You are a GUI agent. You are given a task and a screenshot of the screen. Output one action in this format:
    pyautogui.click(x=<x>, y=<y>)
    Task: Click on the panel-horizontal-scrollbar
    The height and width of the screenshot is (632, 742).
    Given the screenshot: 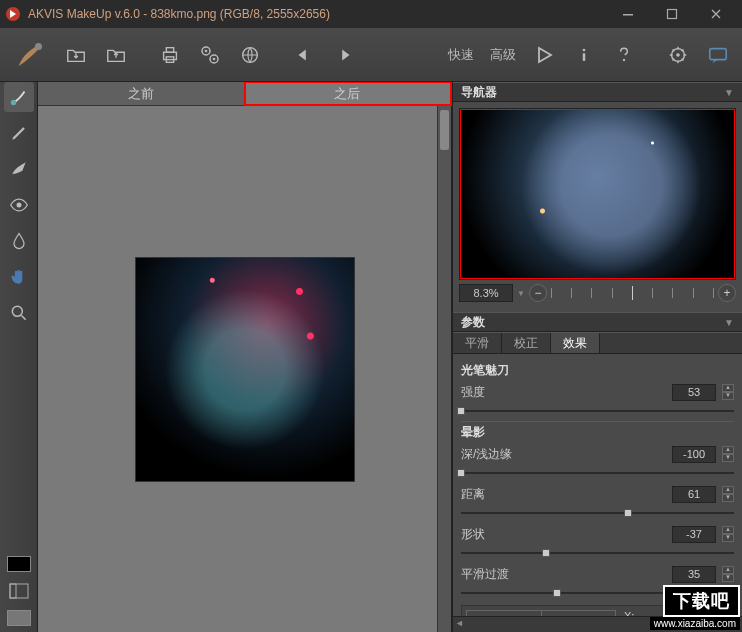 What is the action you would take?
    pyautogui.click(x=598, y=624)
    